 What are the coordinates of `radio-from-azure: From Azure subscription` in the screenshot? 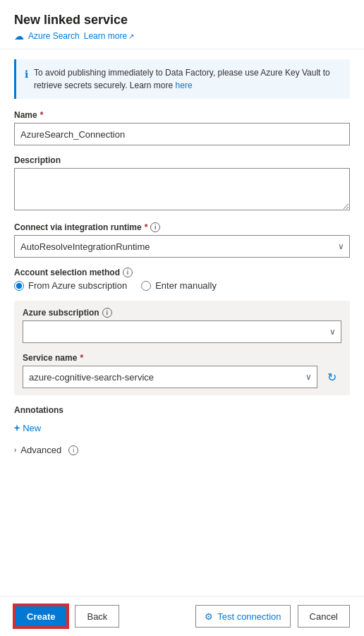 It's located at (71, 285).